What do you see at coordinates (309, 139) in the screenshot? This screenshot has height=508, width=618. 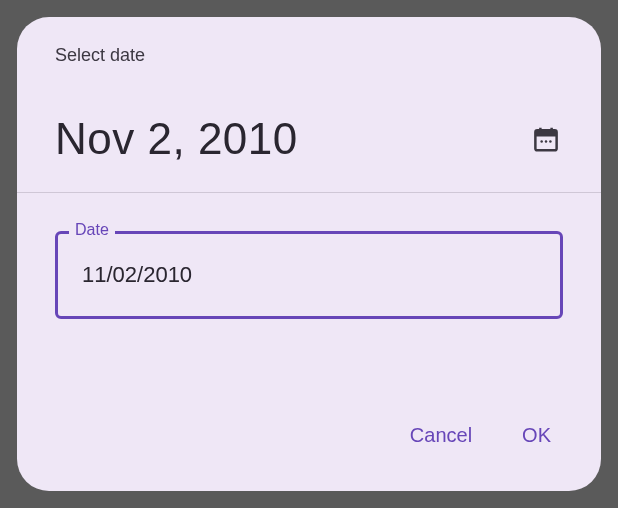 I see `date-display-row: Nov 2, 2010` at bounding box center [309, 139].